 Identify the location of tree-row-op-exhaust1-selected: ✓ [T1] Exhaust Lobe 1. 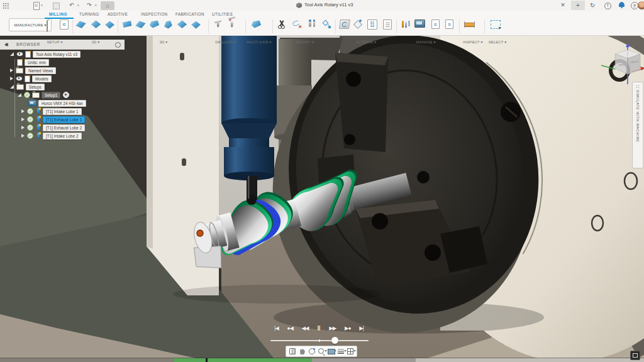
(53, 119).